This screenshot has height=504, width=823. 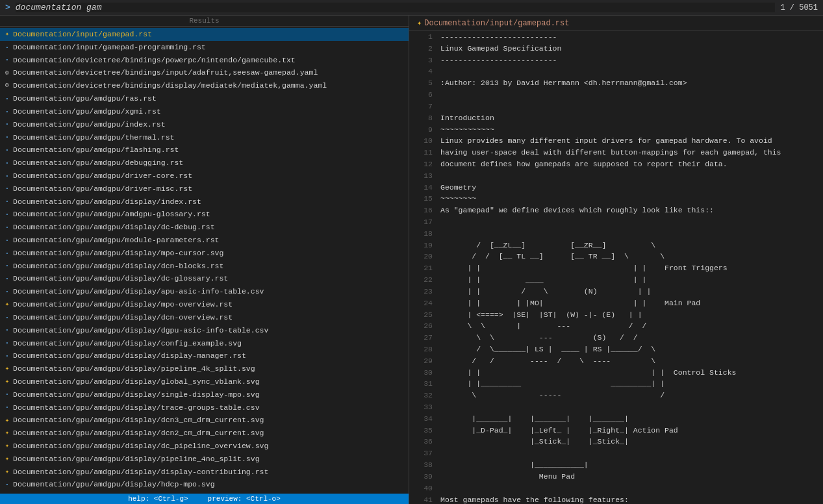 What do you see at coordinates (204, 331) in the screenshot?
I see `list-item: •Documentation/gpu/amdgpu/display/dgpu-a…` at bounding box center [204, 331].